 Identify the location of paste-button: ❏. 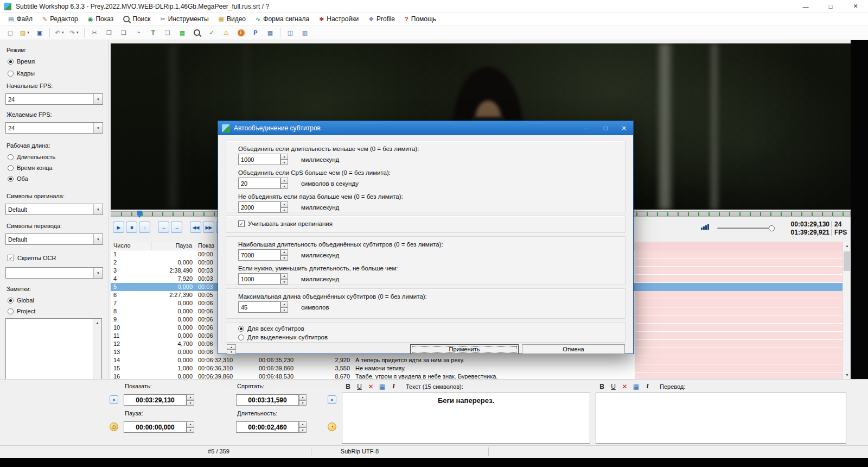
(124, 33).